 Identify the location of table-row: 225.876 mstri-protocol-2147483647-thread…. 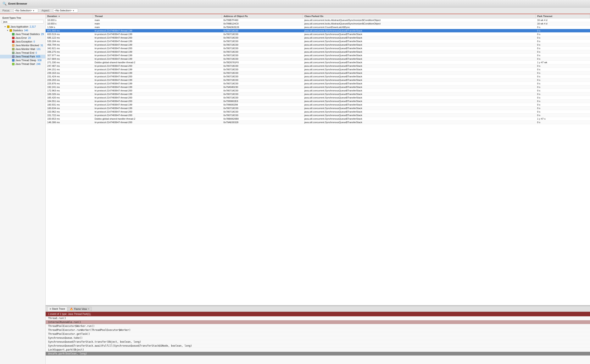
(318, 84).